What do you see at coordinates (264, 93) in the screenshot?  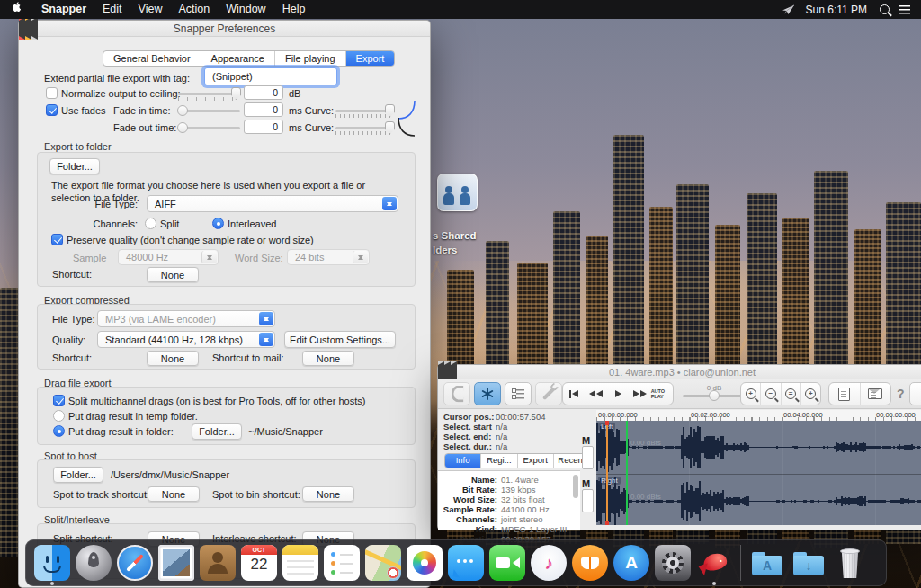 I see `normalize-value-field: 0` at bounding box center [264, 93].